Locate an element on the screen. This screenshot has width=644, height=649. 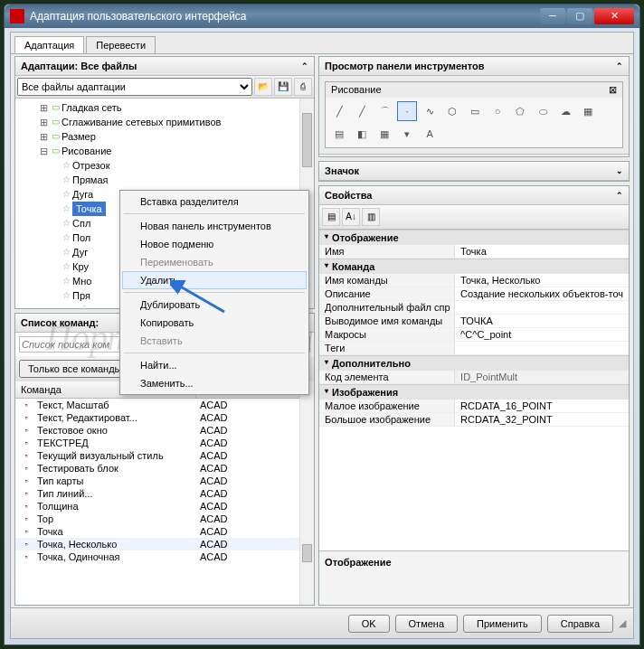
categorized-icon: ▤ is located at coordinates (331, 217).